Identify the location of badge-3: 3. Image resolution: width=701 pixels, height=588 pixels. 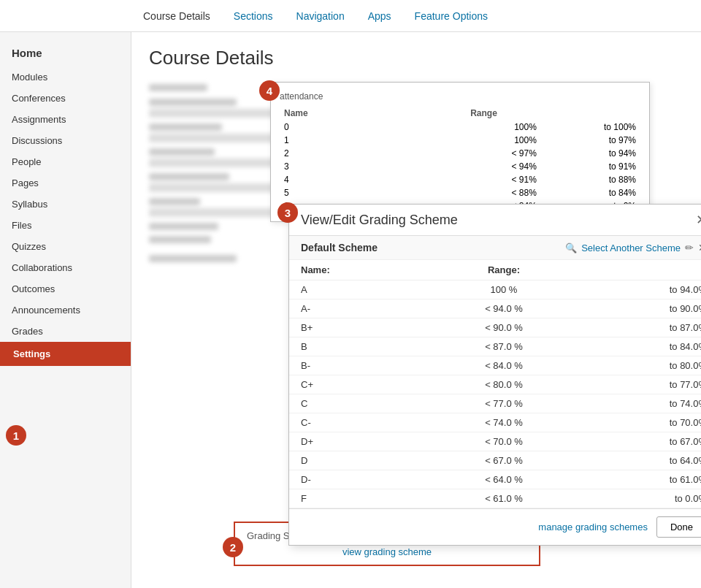
(288, 213).